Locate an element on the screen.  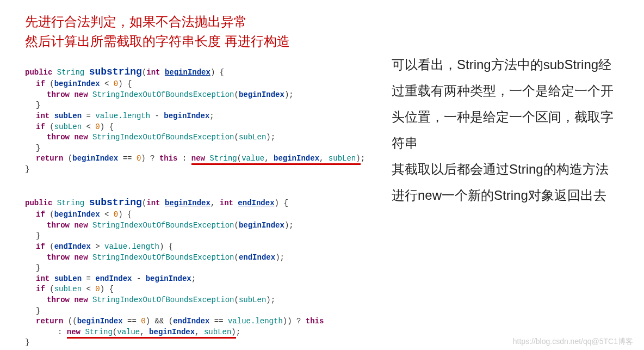
method-name: substring is located at coordinates (115, 72).